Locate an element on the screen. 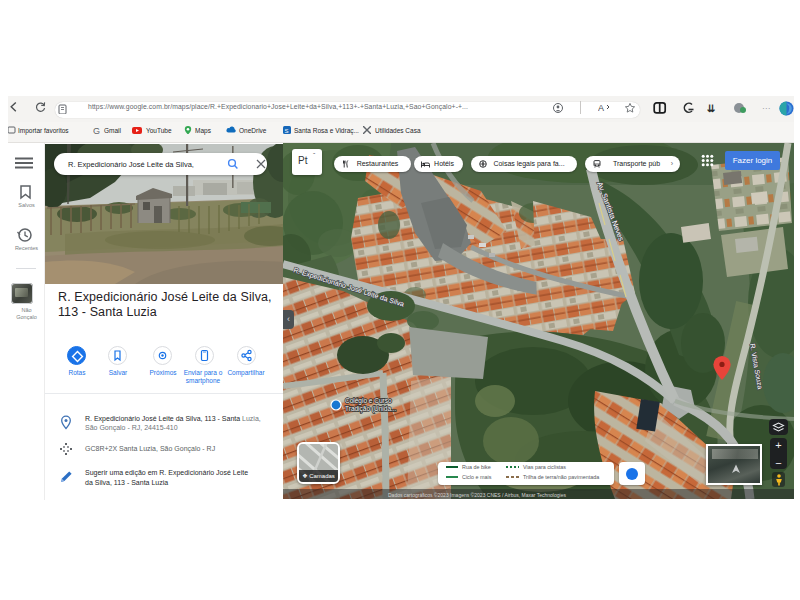 The image size is (800, 600). svg-text: Colégio e Curso is located at coordinates (368, 401).